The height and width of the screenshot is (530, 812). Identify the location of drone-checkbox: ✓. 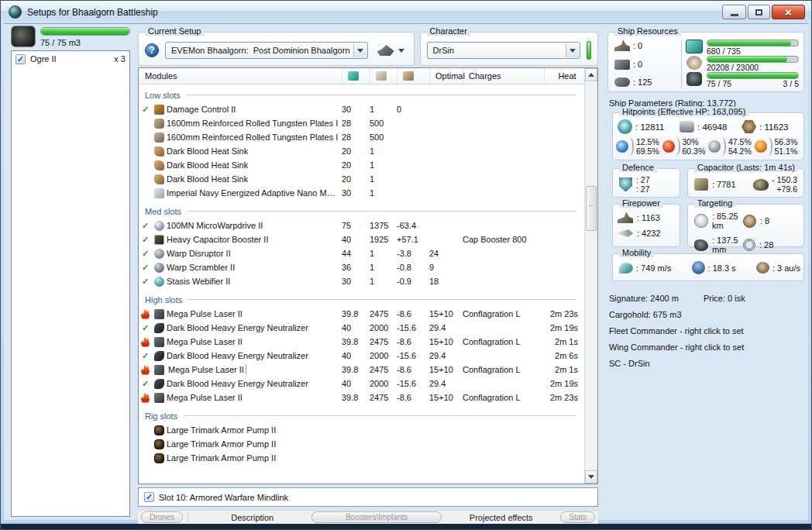
(20, 59).